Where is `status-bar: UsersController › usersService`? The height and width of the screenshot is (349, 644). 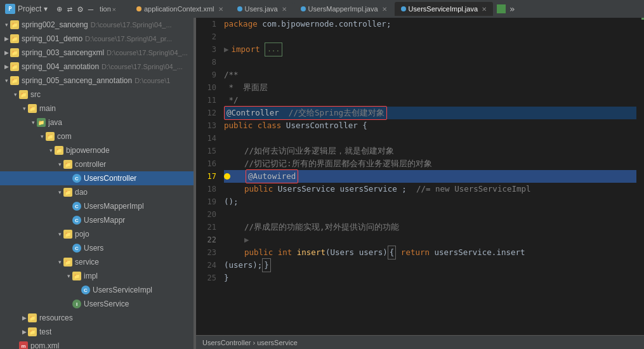
status-bar: UsersController › usersService is located at coordinates (420, 342).